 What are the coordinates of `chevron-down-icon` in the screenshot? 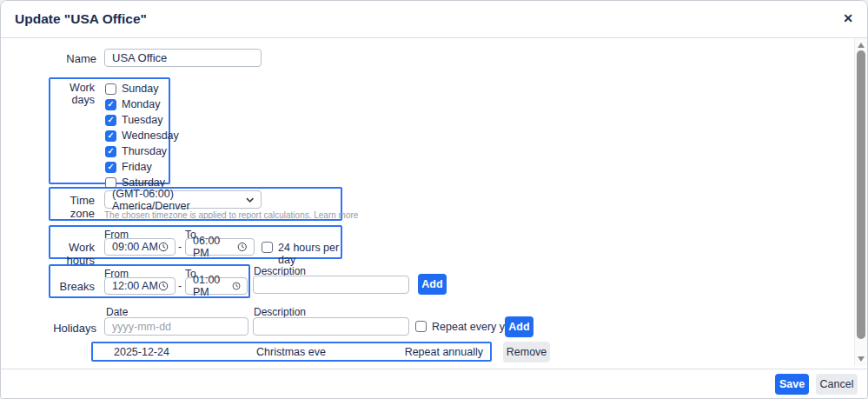 It's located at (250, 200).